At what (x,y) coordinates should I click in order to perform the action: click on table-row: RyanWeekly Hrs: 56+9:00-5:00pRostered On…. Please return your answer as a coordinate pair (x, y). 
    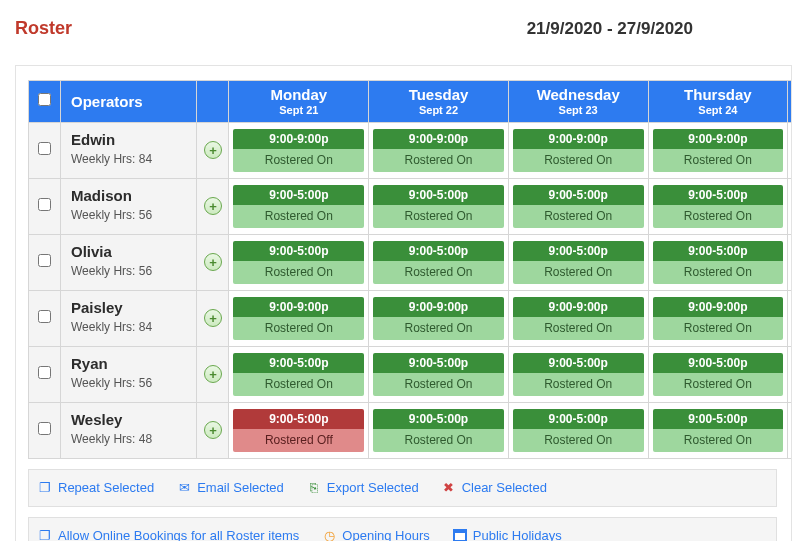
    Looking at the image, I should click on (411, 374).